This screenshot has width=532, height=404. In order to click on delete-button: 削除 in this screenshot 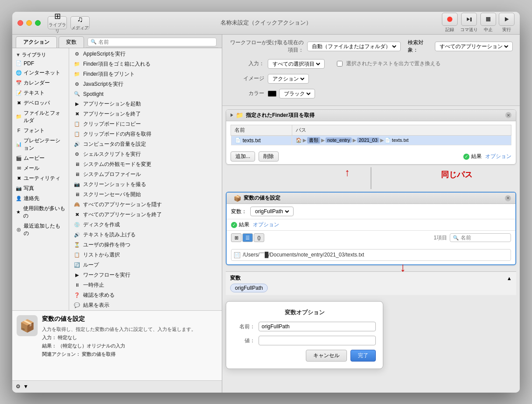, I will do `click(269, 157)`.